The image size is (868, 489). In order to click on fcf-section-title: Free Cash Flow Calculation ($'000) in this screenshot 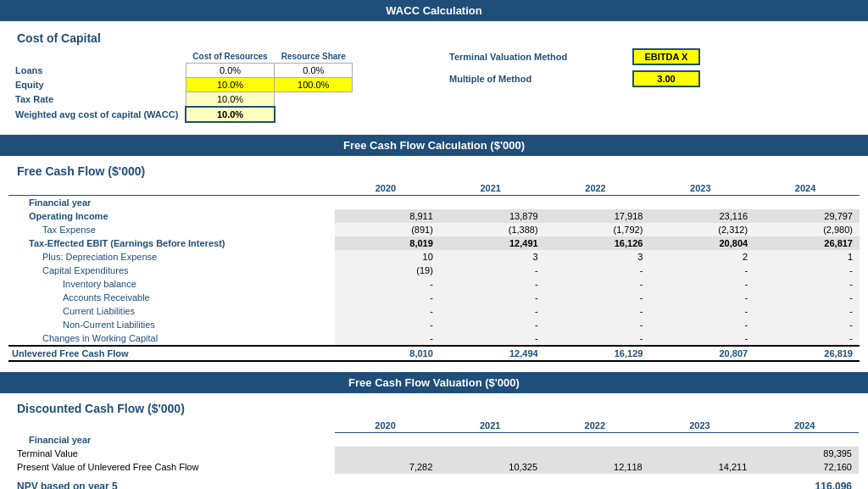, I will do `click(434, 146)`.